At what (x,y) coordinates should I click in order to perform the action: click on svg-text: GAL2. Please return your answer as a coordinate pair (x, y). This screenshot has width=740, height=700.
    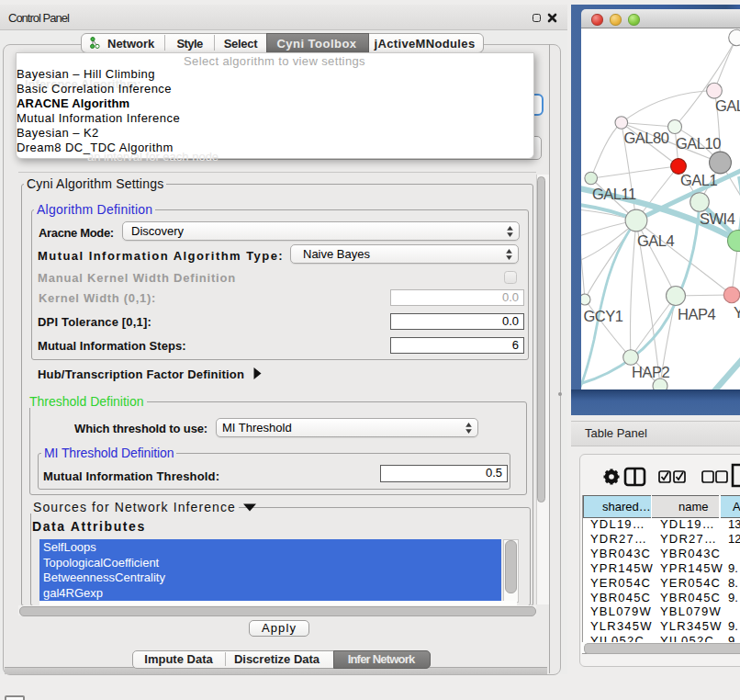
    Looking at the image, I should click on (727, 106).